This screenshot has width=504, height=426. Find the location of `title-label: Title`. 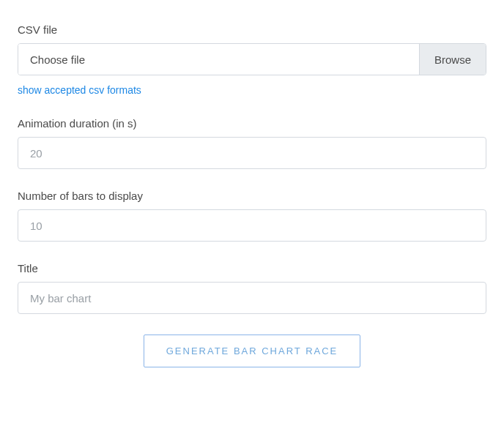

title-label: Title is located at coordinates (252, 268).